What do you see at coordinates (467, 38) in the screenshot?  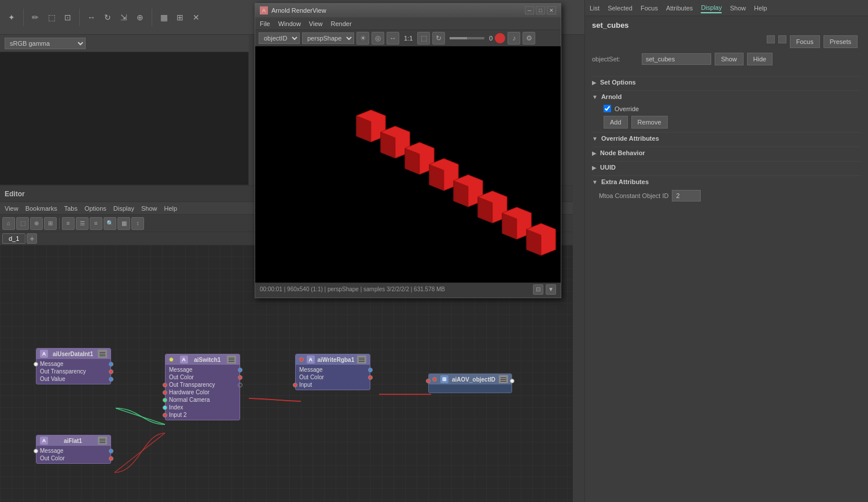 I see `exposure-slider` at bounding box center [467, 38].